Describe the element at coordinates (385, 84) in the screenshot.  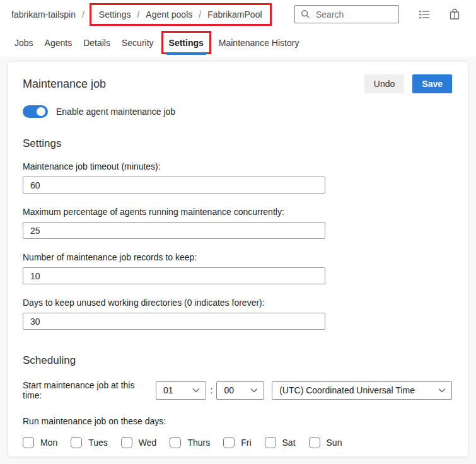
I see `undo-button: Undo` at that location.